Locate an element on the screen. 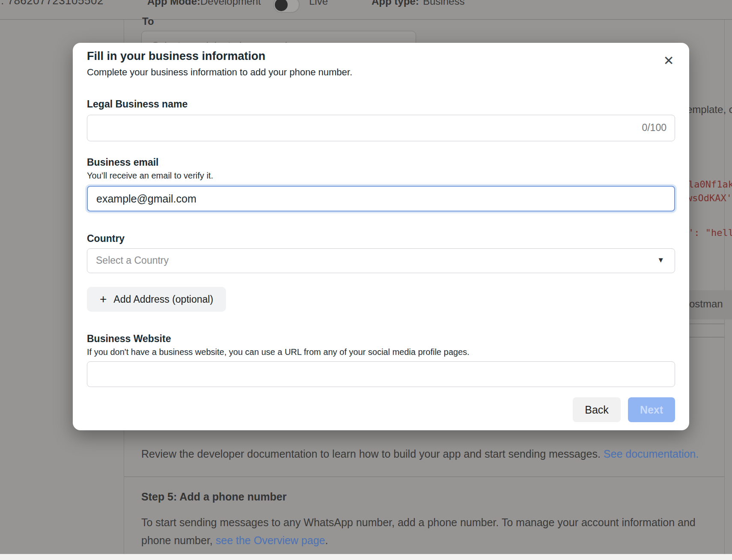 The height and width of the screenshot is (560, 732). app-mode-label: App Mode: is located at coordinates (174, 3).